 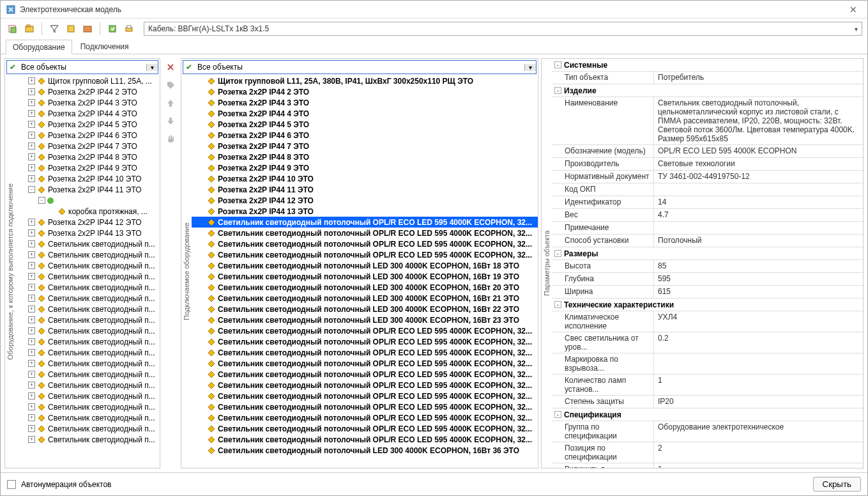 What do you see at coordinates (365, 124) in the screenshot?
I see `tree-row: Розетка 2x2P IP44 5 ЭТО` at bounding box center [365, 124].